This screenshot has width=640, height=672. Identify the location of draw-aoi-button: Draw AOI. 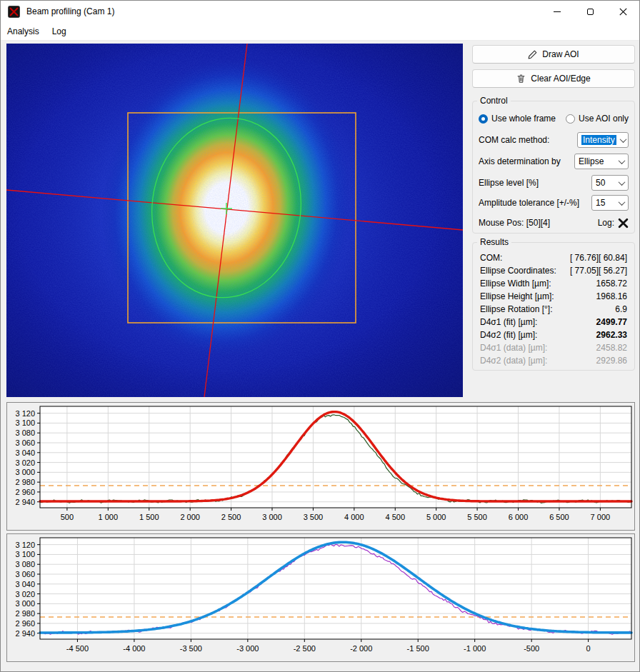
(554, 54).